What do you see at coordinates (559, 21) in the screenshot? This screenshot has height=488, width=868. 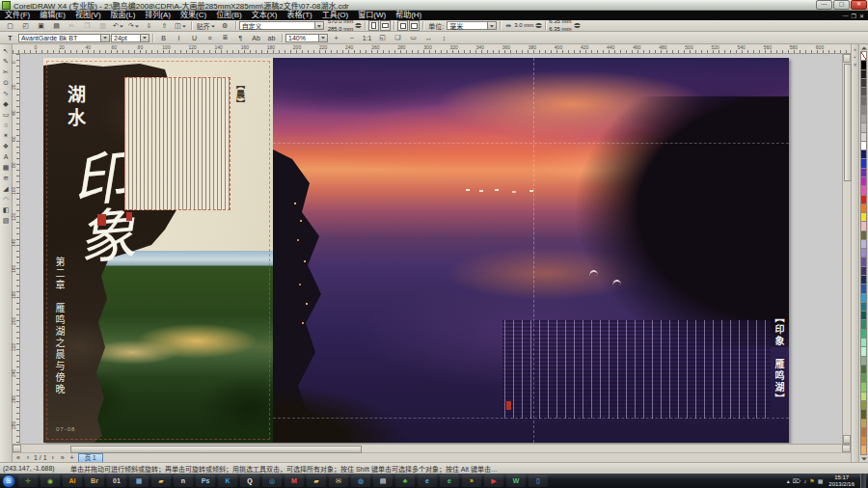 I see `duplicate-x-field: 6.35 mm` at bounding box center [559, 21].